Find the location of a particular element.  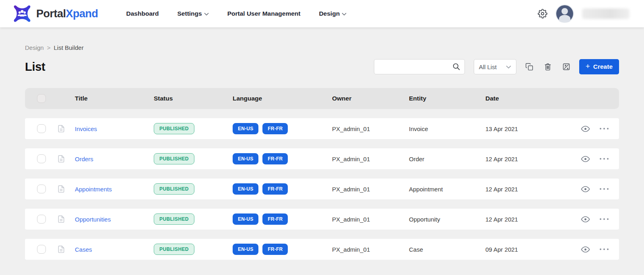

plus-icon: + is located at coordinates (588, 66).